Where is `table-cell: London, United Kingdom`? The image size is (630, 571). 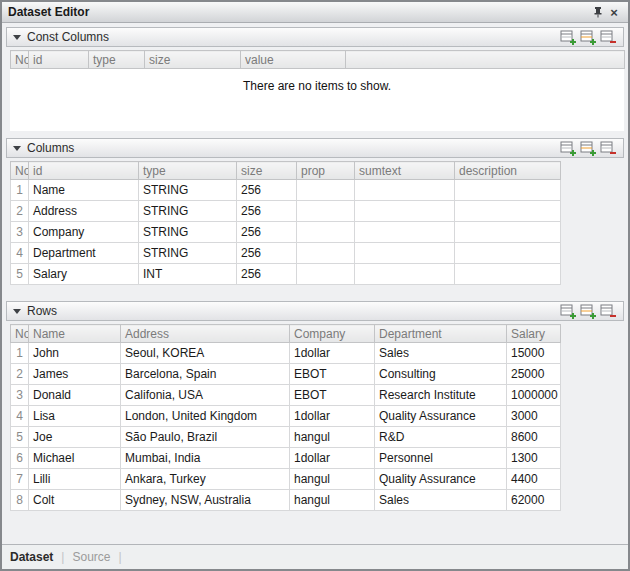
table-cell: London, United Kingdom is located at coordinates (206, 416).